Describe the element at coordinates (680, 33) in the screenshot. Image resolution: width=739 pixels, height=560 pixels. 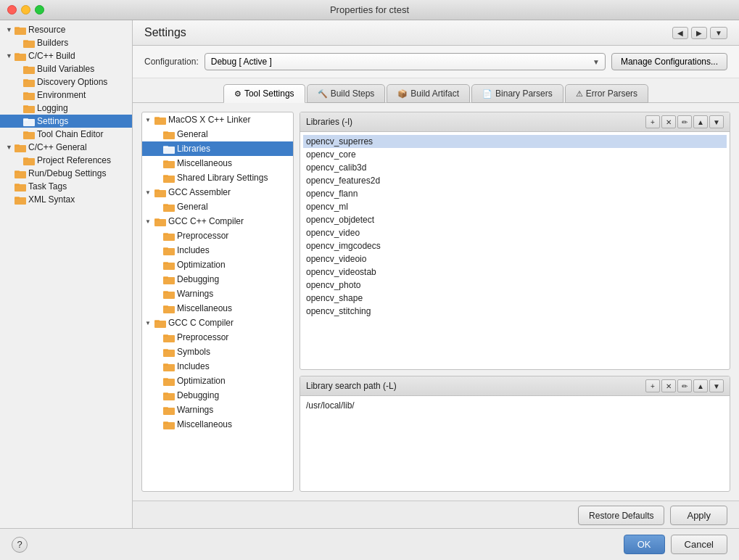
I see `header-back-btn: ◀` at that location.